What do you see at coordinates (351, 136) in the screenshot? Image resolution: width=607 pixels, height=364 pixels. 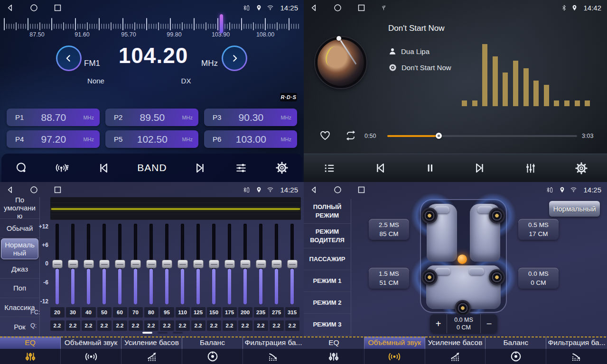 I see `repeat-button` at bounding box center [351, 136].